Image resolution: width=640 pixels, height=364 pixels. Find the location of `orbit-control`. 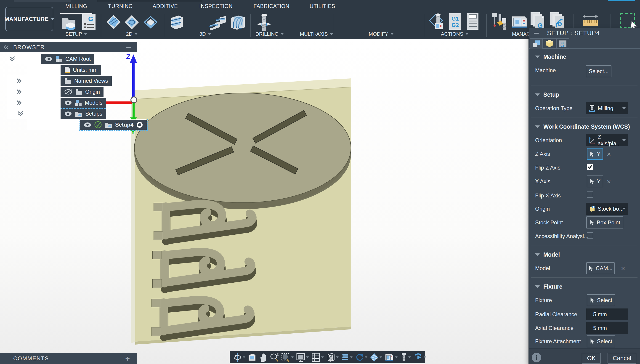

orbit-control is located at coordinates (239, 358).